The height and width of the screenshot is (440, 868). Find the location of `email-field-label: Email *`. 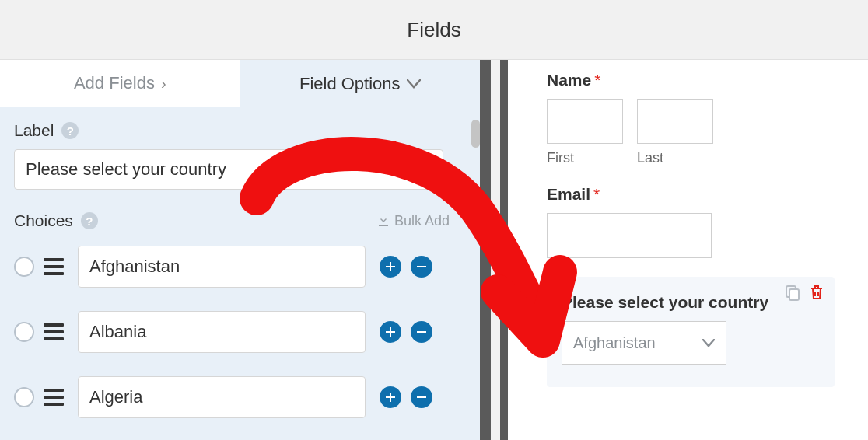

email-field-label: Email * is located at coordinates (697, 194).